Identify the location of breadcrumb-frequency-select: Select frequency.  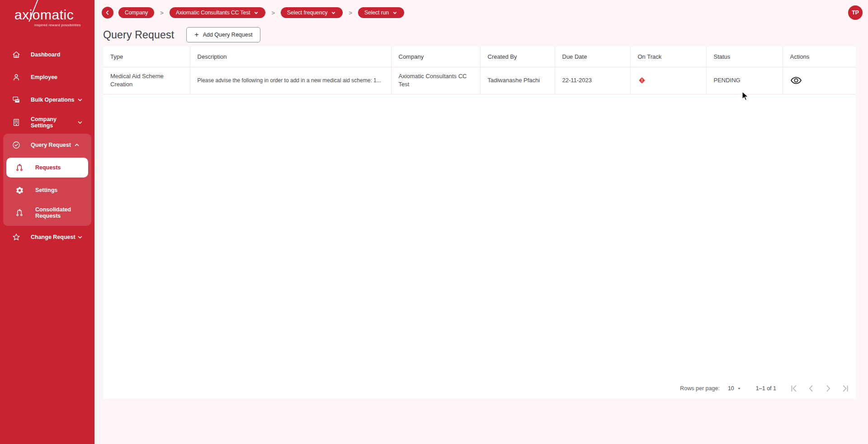
(312, 13).